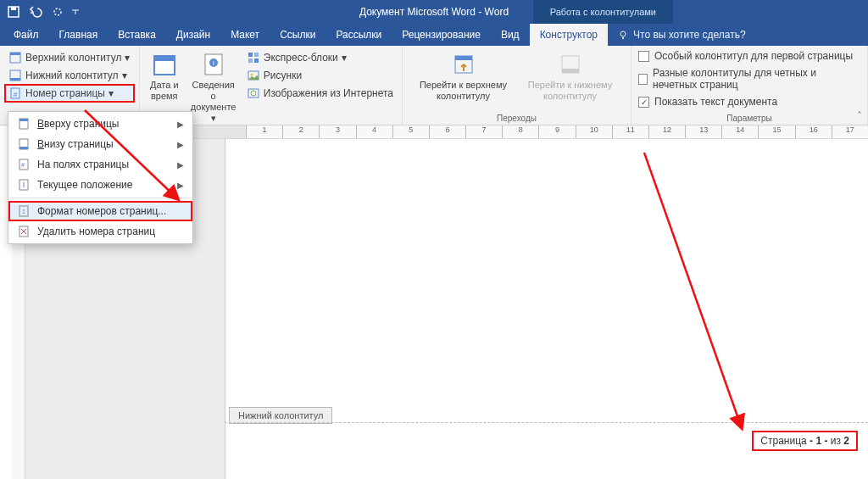 This screenshot has height=479, width=868. I want to click on menu-format-page-numbers: 1 Формат номеров страниц..., so click(100, 211).